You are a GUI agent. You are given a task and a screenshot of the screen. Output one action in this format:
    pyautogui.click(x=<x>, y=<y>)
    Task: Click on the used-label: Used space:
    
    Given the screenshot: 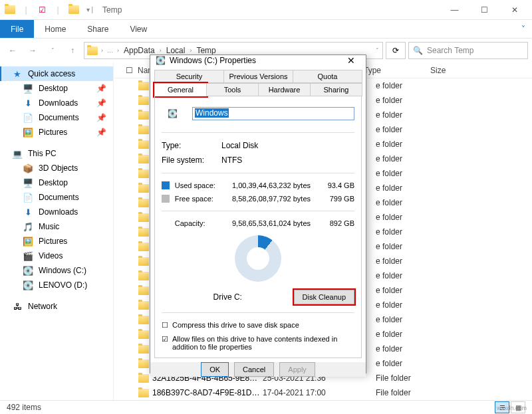 What is the action you would take?
    pyautogui.click(x=201, y=185)
    